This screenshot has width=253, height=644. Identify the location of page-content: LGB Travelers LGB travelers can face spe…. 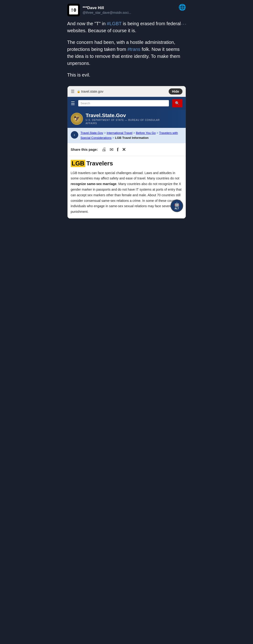
(127, 187).